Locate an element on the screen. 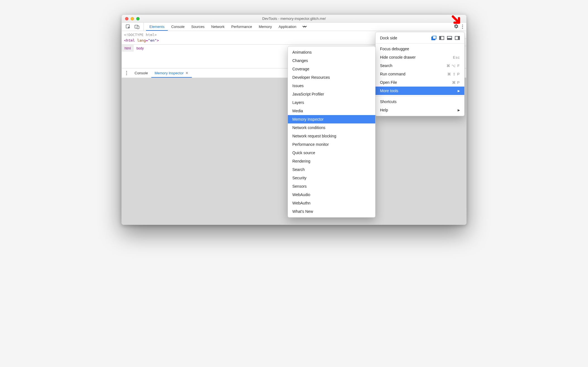  submenu-item-animations: Animations is located at coordinates (332, 52).